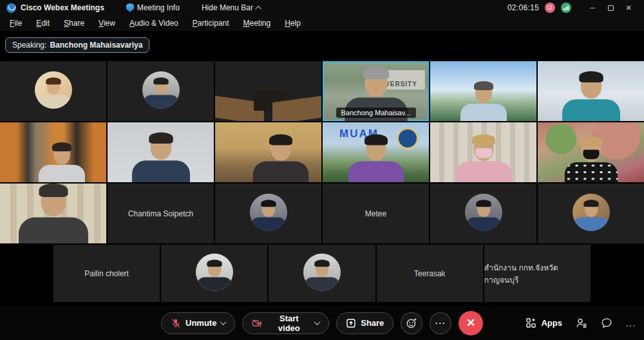 The width and height of the screenshot is (644, 340). I want to click on name-tile-chantima-soipetch: Chantima Soipetch, so click(161, 214).